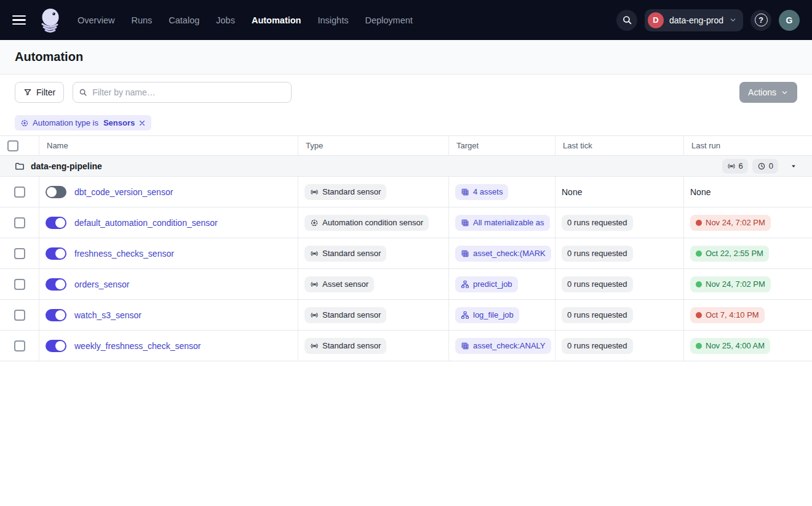  I want to click on last-run-badge: Nov 25, 4:00 AM, so click(730, 346).